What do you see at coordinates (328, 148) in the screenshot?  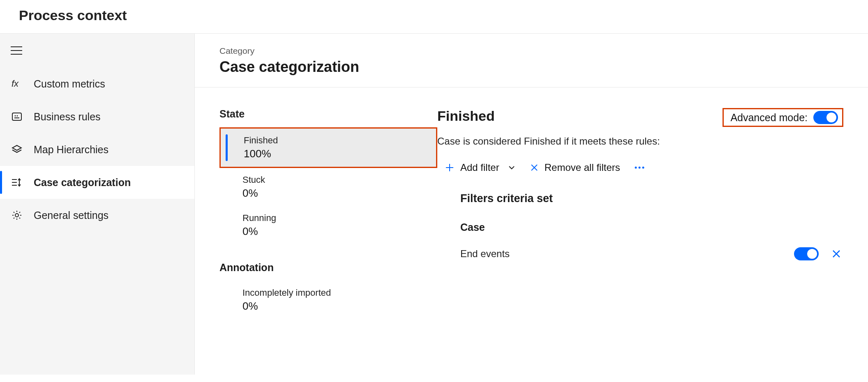 I see `state-item-finished: Finished 100%` at bounding box center [328, 148].